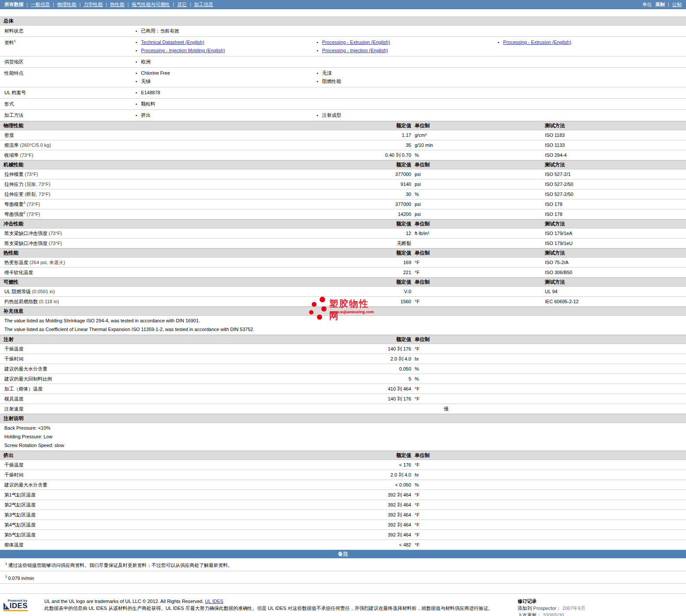  What do you see at coordinates (175, 224) in the screenshot?
I see `section-title: 冲击性能` at bounding box center [175, 224].